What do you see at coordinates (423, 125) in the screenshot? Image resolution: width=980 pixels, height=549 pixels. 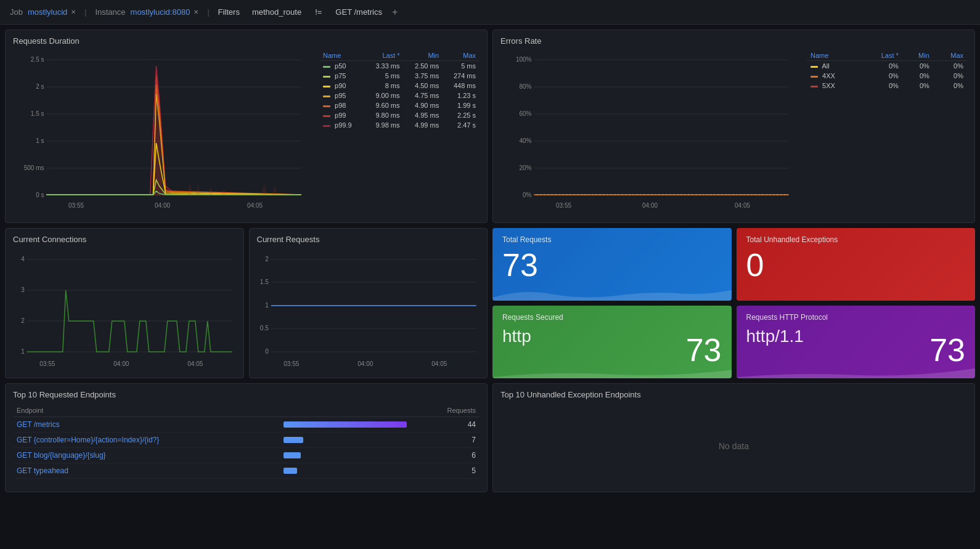 I see `legend-min: 4.99 ms` at bounding box center [423, 125].